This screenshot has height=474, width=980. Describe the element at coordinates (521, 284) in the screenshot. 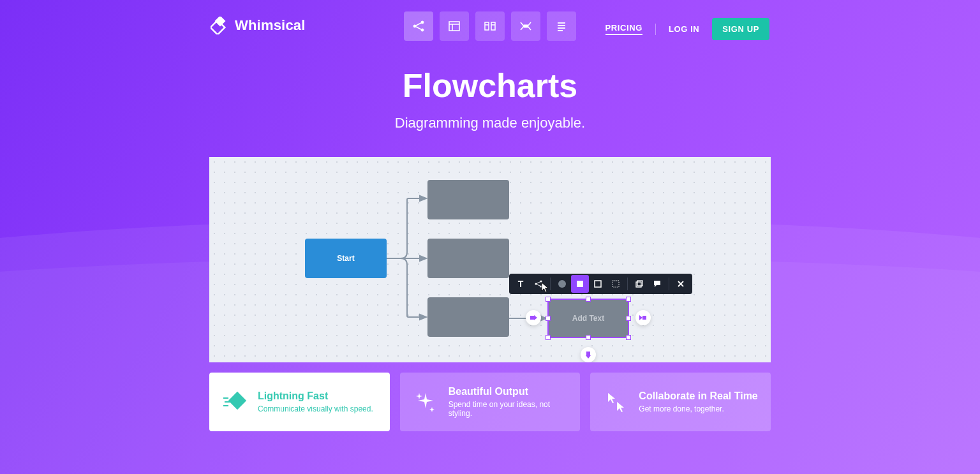

I see `svg-text: T` at that location.